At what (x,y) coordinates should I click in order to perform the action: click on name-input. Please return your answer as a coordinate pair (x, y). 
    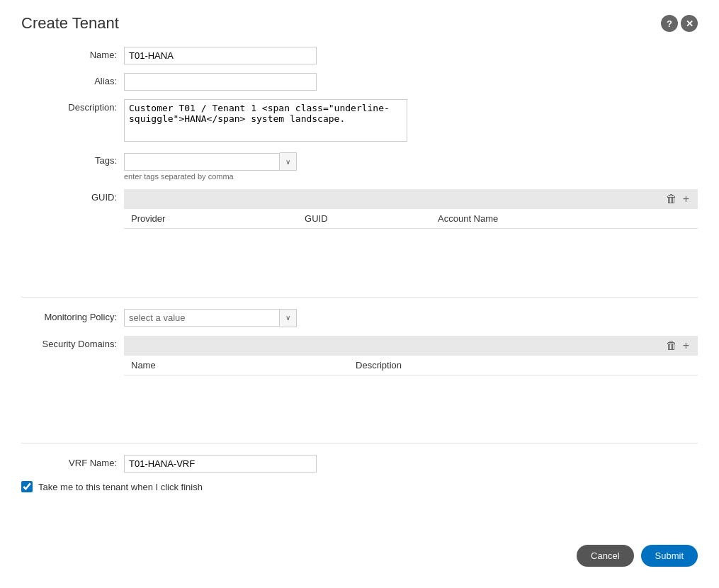
    Looking at the image, I should click on (220, 55).